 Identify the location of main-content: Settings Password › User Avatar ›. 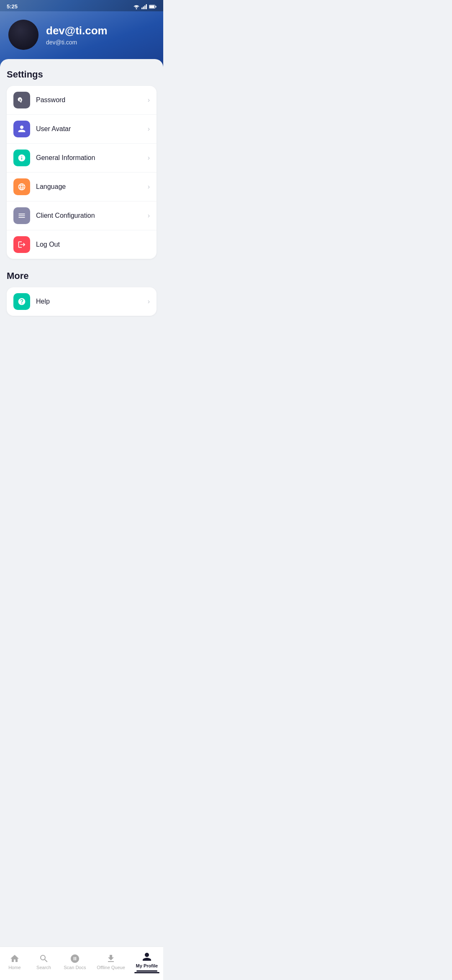
(82, 209).